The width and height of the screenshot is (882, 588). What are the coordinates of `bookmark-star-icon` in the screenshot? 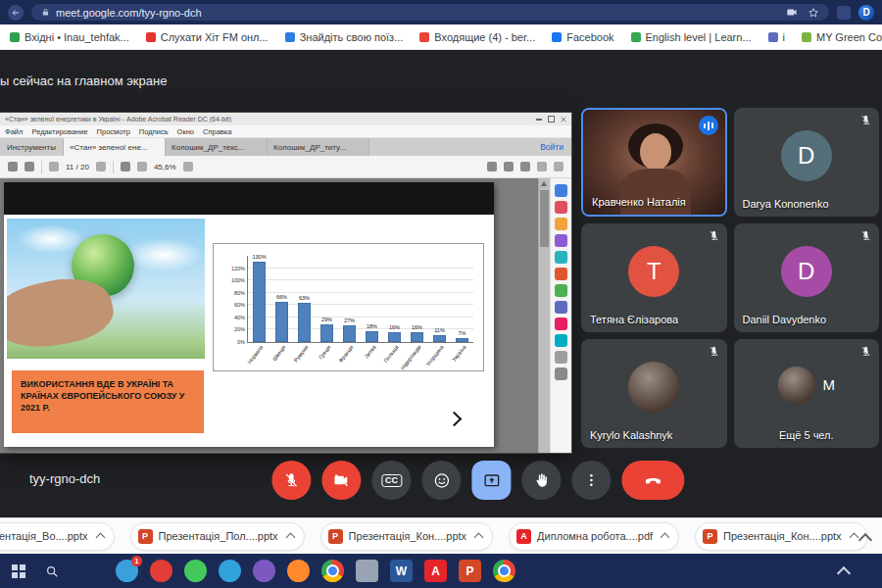 It's located at (813, 13).